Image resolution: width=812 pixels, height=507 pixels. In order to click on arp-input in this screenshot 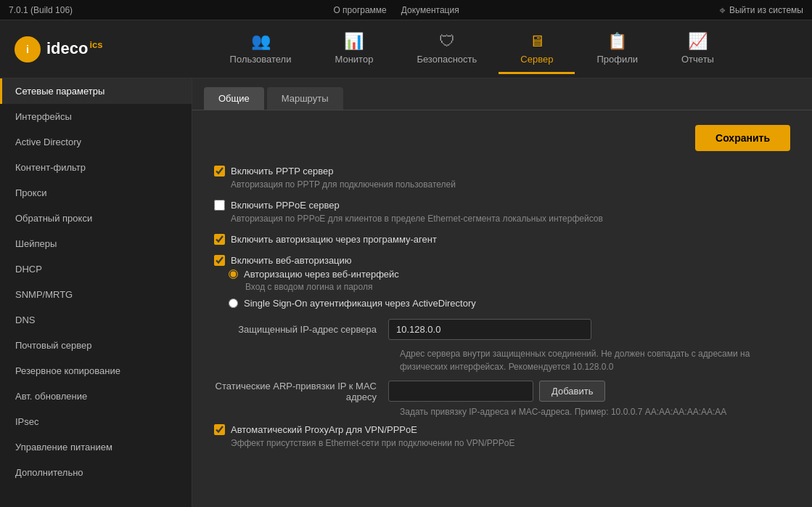, I will do `click(461, 391)`.